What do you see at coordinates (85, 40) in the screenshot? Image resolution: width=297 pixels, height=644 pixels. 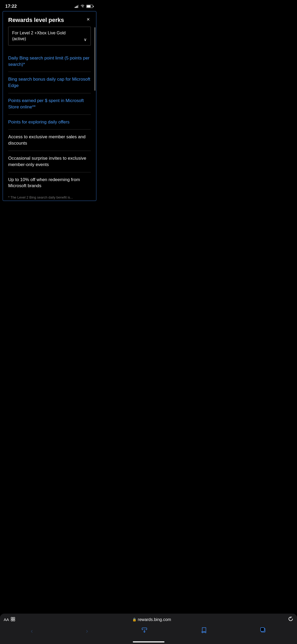 I see `chevron-down-icon: ∨` at bounding box center [85, 40].